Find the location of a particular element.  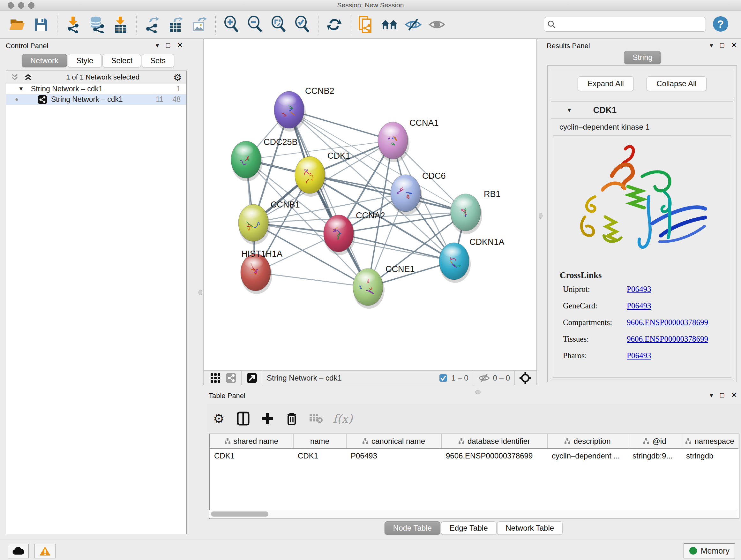

table-tabs: Node TableEdge TableNetwork Table is located at coordinates (474, 528).